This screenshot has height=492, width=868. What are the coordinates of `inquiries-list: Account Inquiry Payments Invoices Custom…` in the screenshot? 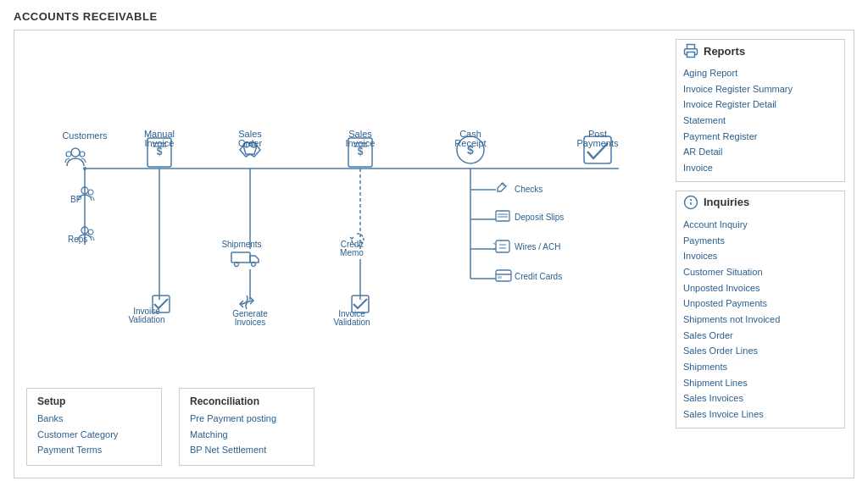 It's located at (760, 320).